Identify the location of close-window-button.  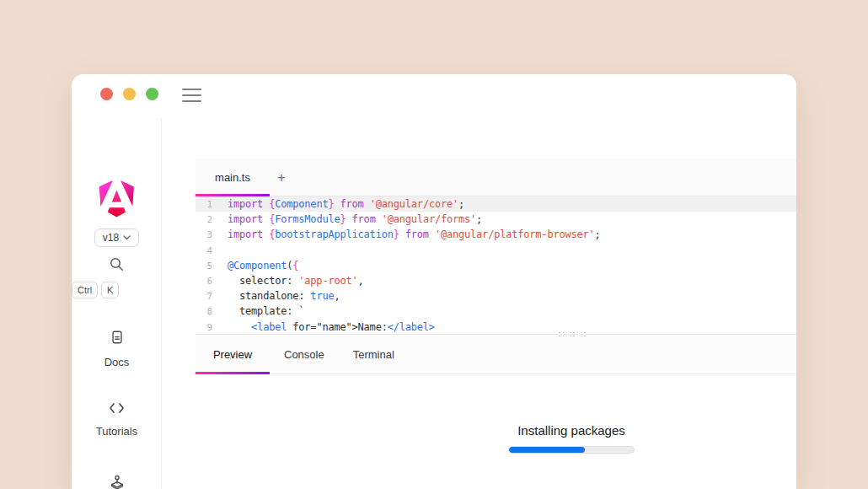
(106, 94).